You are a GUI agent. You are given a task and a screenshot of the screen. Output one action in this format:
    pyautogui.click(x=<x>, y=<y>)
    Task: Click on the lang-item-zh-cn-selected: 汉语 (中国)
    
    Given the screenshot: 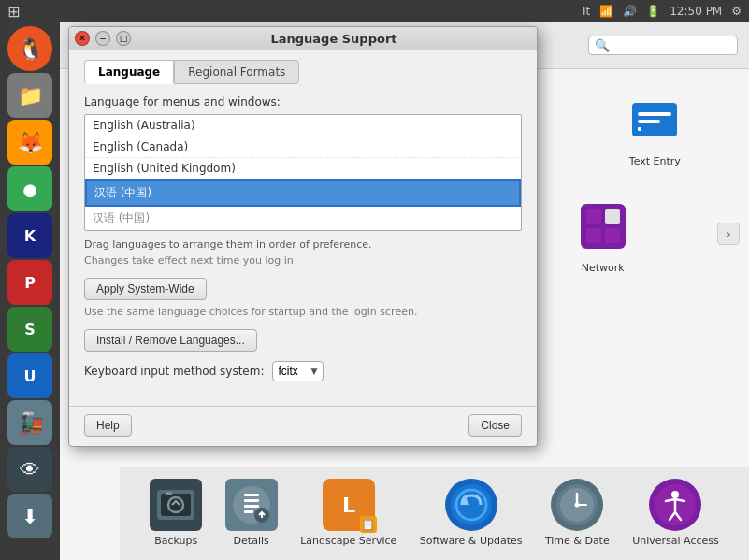 What is the action you would take?
    pyautogui.click(x=303, y=193)
    